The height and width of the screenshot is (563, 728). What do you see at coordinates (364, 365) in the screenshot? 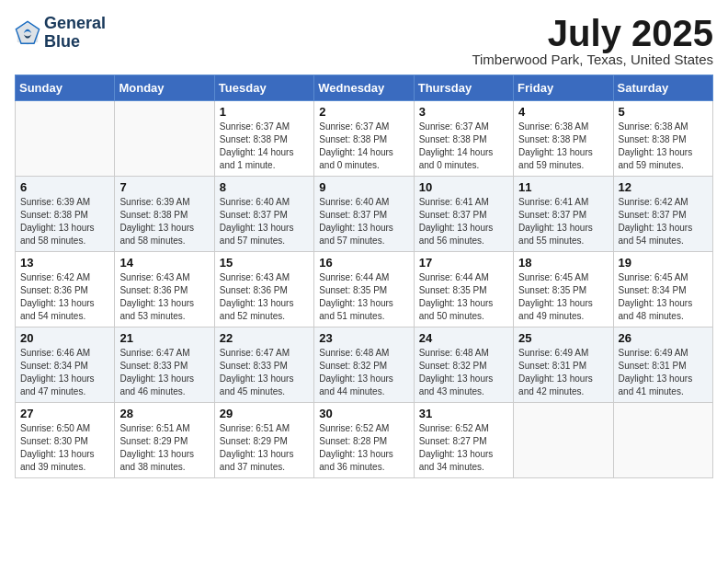
I see `calendar-week-4: 20Sunrise: 6:46 AM Sunset: 8:34 PM Dayli…` at bounding box center [364, 365].